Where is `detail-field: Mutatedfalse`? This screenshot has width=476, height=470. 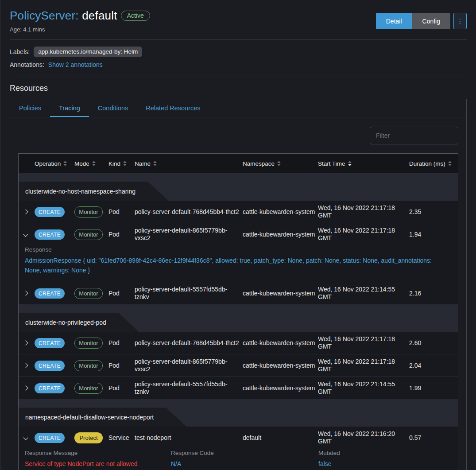 detail-field: Mutatedfalse is located at coordinates (383, 459).